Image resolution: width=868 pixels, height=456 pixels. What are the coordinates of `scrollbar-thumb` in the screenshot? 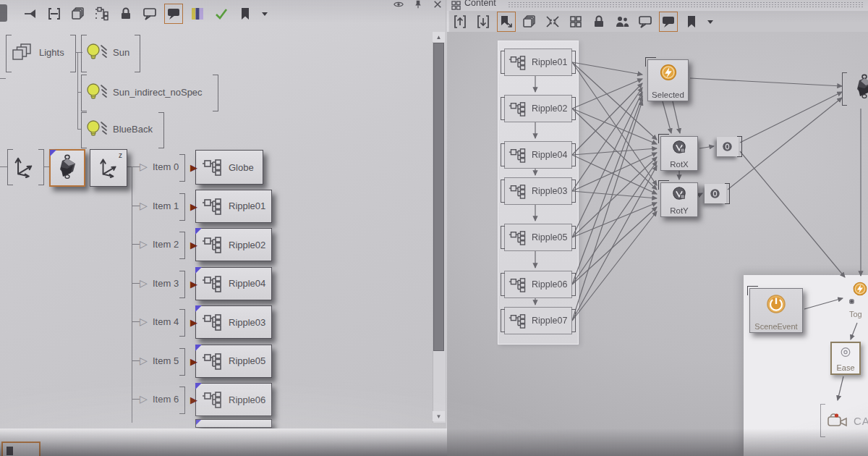 It's located at (438, 197).